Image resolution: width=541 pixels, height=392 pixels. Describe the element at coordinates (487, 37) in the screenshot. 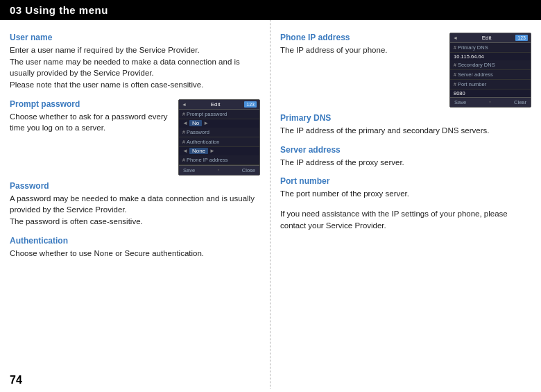

I see `phone-ui-right-title: Edit` at that location.